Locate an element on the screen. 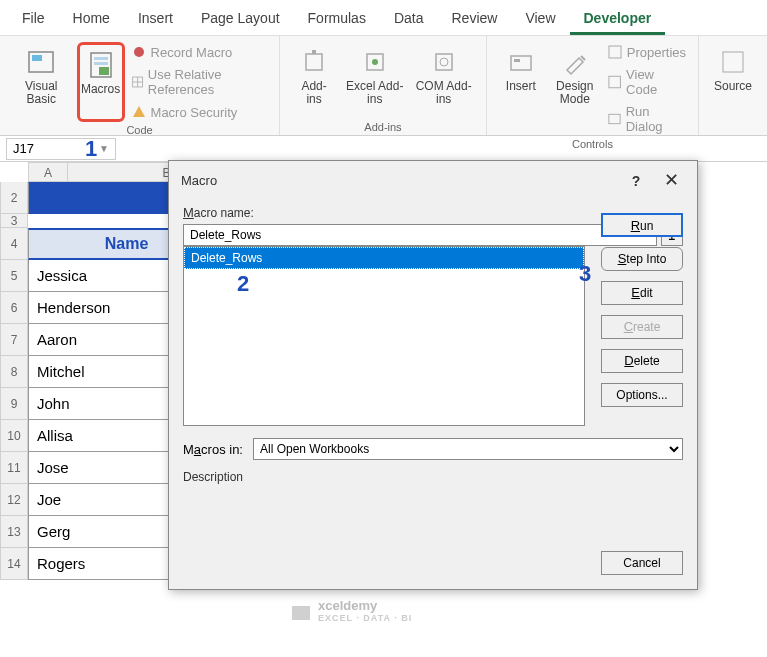 Image resolution: width=767 pixels, height=657 pixels. excel-addins-icon is located at coordinates (375, 62).